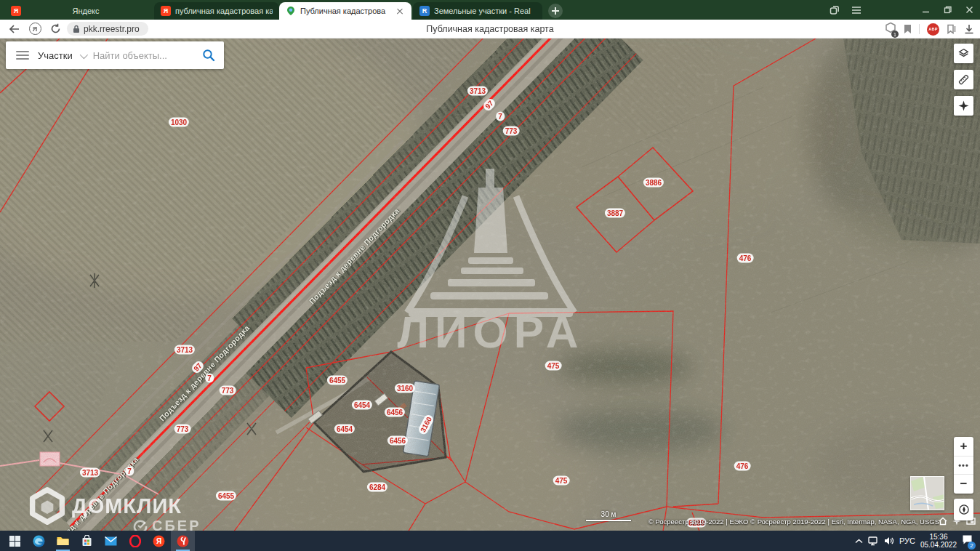 The image size is (980, 551). I want to click on close-button, so click(969, 10).